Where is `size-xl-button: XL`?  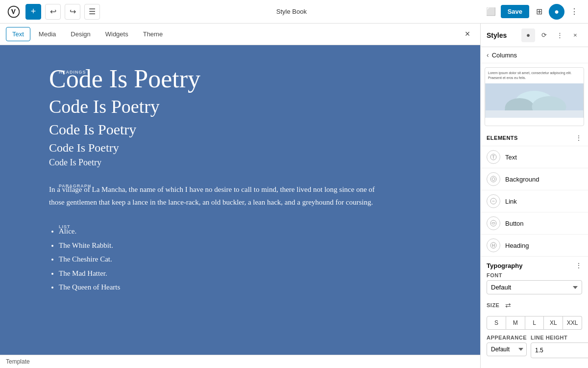
size-xl-button: XL is located at coordinates (554, 323).